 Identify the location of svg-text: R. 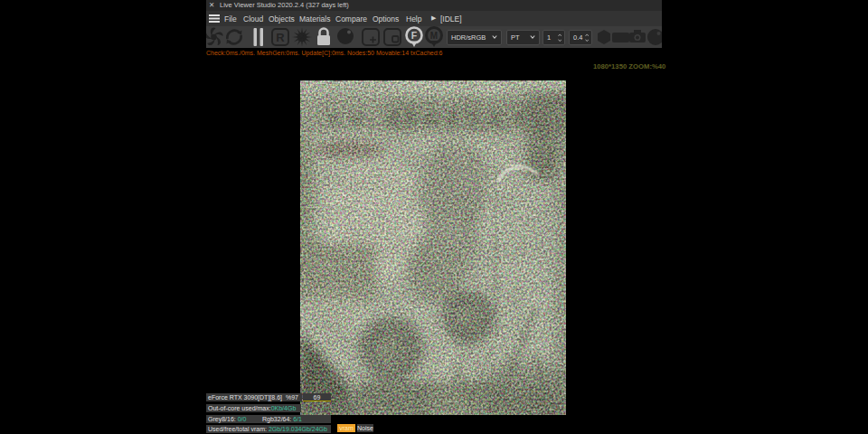
(280, 38).